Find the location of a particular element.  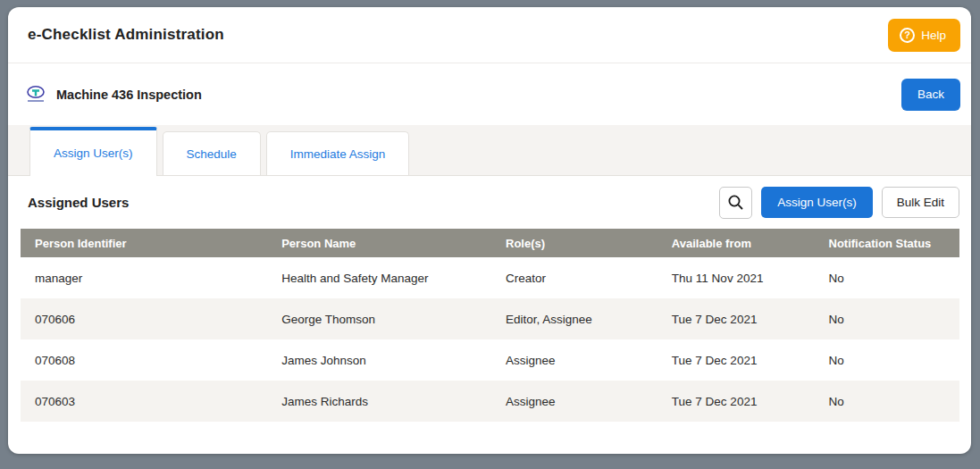

tab-schedule: Schedule is located at coordinates (212, 154).